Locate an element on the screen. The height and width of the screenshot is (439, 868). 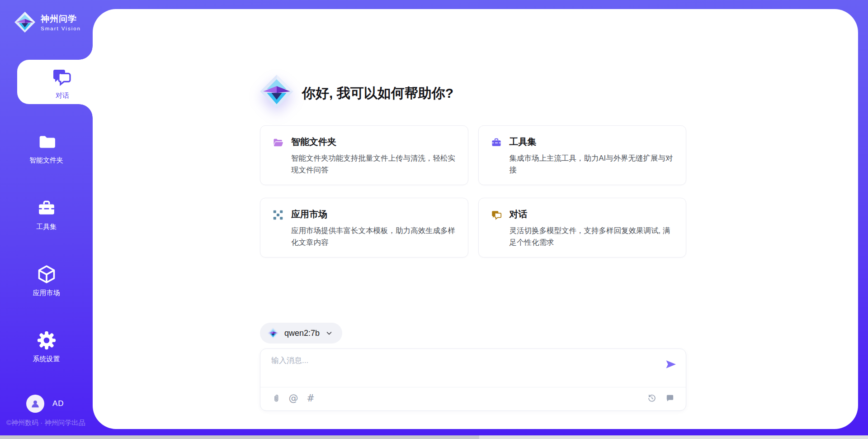
card-smart-folder: 智能文件夹 智能文件夹功能支持批量文件上传与清洗，轻松实现文件问答 is located at coordinates (364, 155).